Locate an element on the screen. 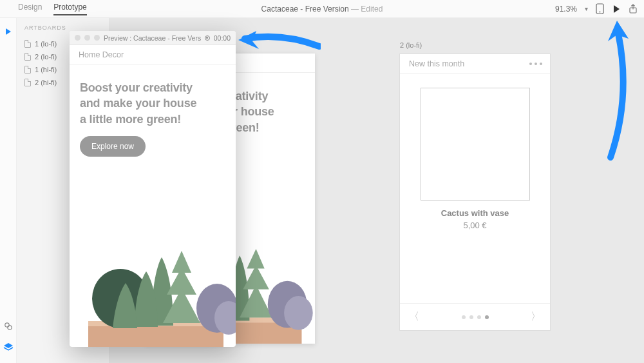 The height and width of the screenshot is (363, 644). window-dot-max-icon is located at coordinates (97, 37).